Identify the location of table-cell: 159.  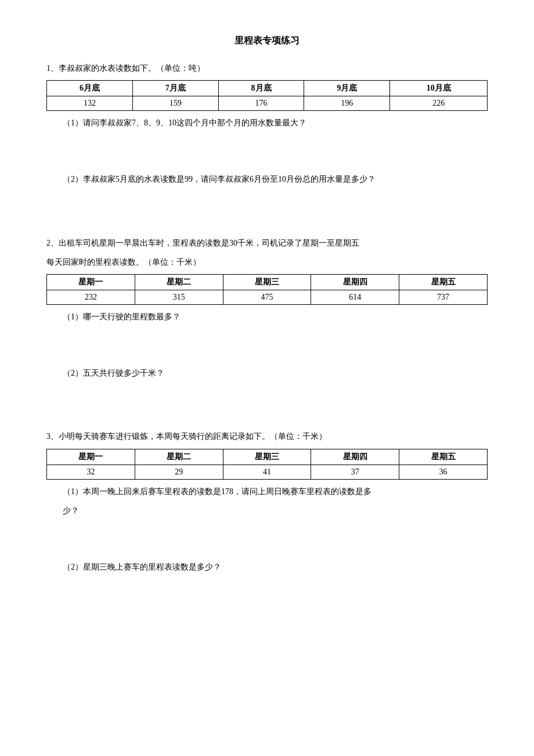
(175, 103).